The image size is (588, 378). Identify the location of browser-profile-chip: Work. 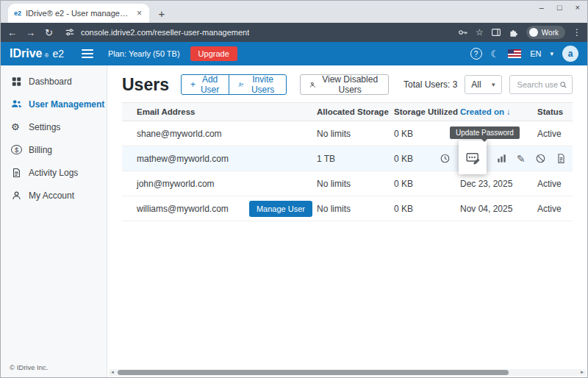
(545, 32).